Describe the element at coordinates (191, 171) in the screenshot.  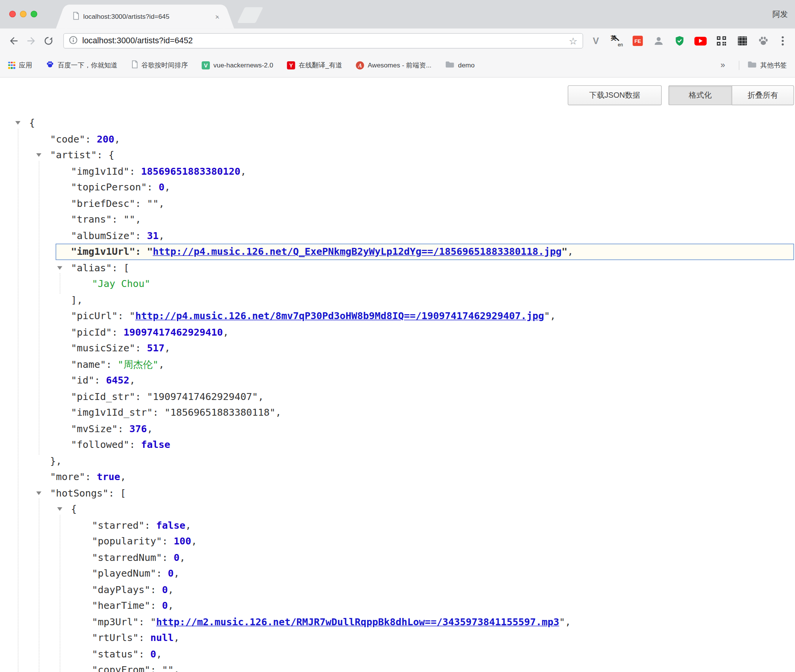
I see `json-number-value: 18569651883380120` at that location.